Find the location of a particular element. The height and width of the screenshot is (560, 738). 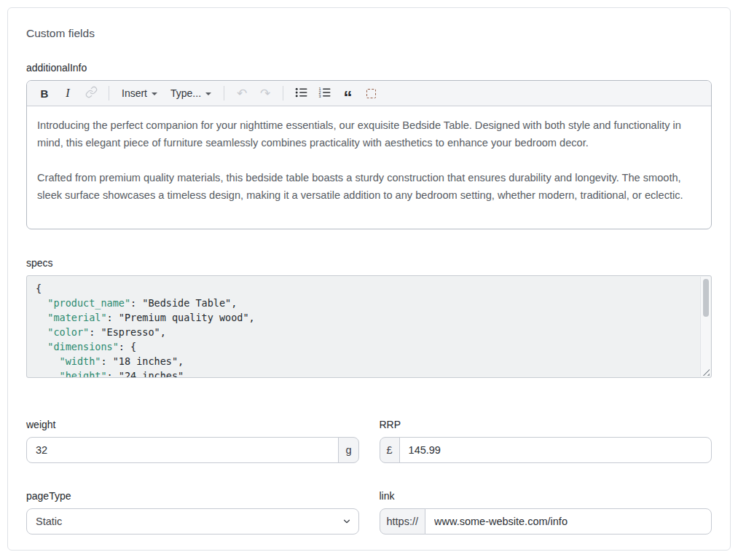

weight-unit-suffix: g is located at coordinates (348, 450).